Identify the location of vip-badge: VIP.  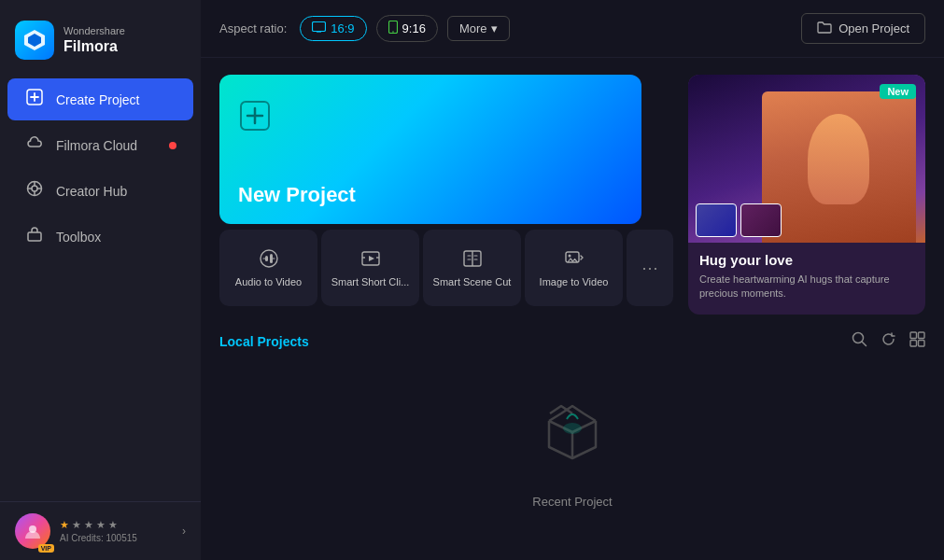
(47, 549).